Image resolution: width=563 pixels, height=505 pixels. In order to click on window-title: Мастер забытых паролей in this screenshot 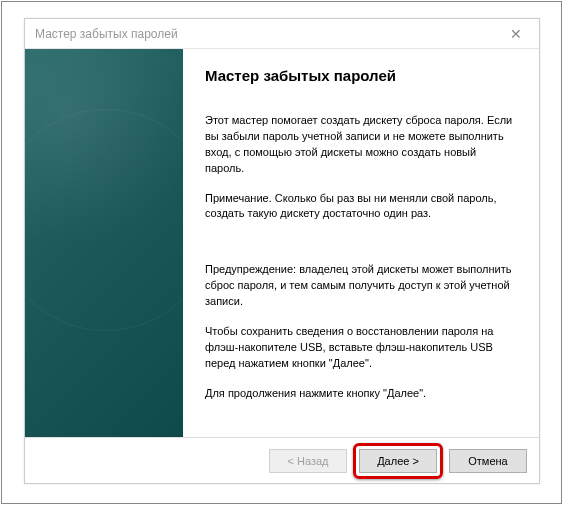, I will do `click(106, 34)`.